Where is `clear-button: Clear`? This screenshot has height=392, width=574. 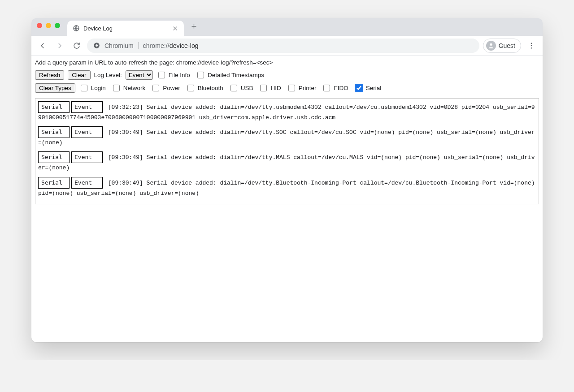
clear-button: Clear is located at coordinates (79, 75).